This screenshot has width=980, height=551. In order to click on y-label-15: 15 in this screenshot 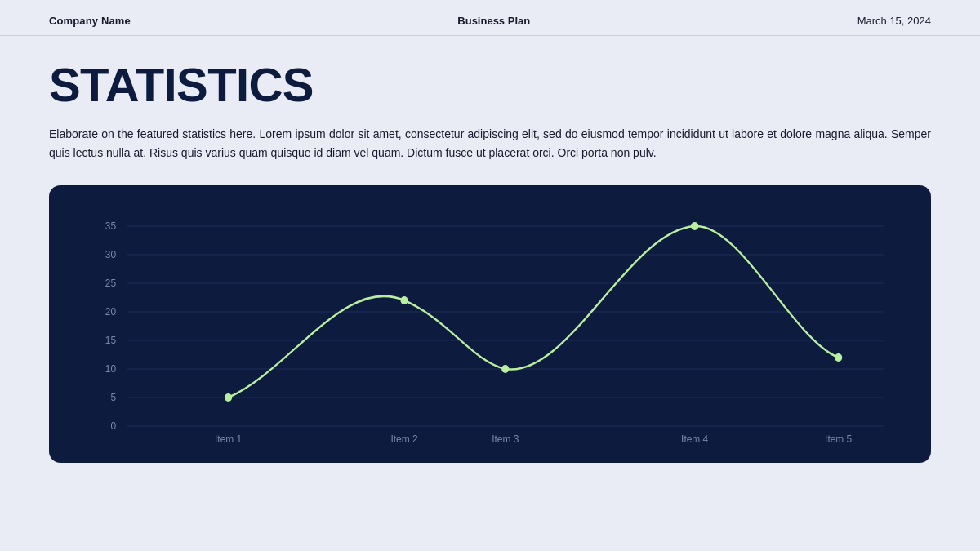, I will do `click(111, 341)`.